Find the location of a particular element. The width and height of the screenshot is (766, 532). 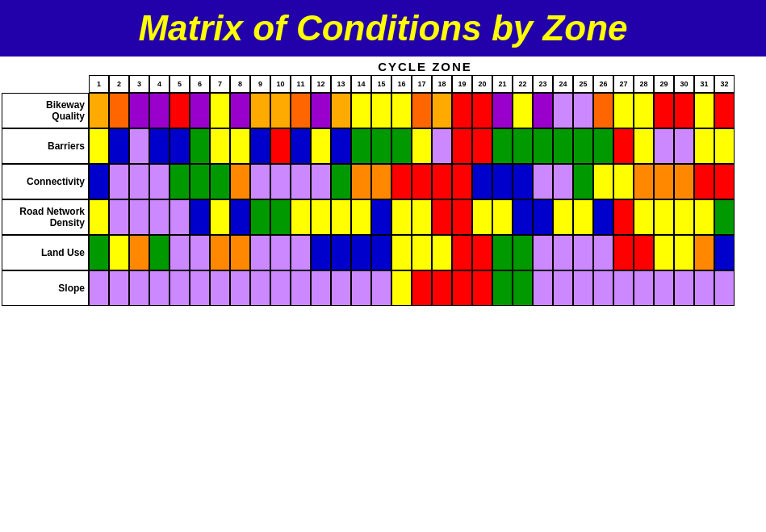

row-label-bikeway: Bikeway Quality is located at coordinates (45, 111).